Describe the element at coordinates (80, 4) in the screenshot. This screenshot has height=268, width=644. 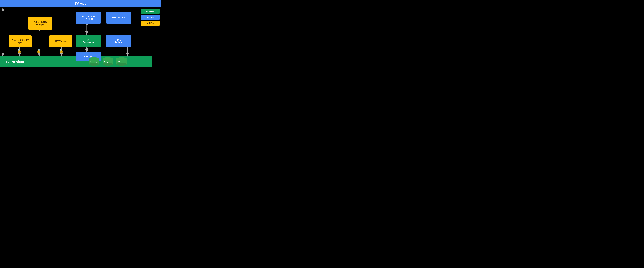
I see `tv-app-header: TV App` at that location.